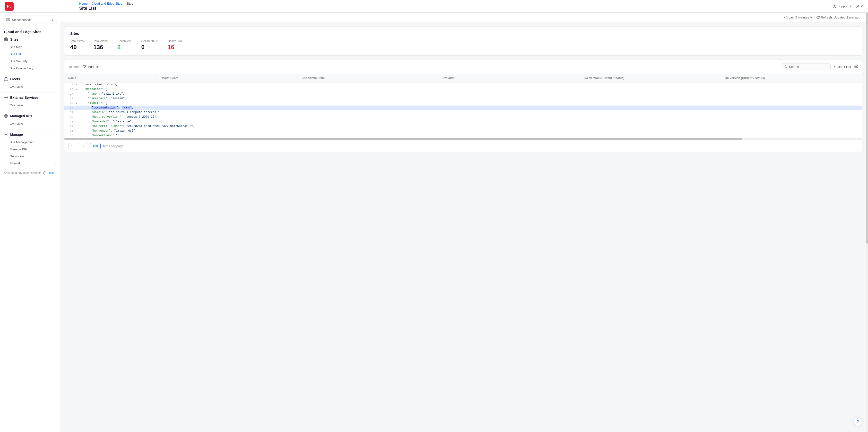 The image size is (868, 432). Describe the element at coordinates (842, 6) in the screenshot. I see `support-button: Support ∨` at that location.